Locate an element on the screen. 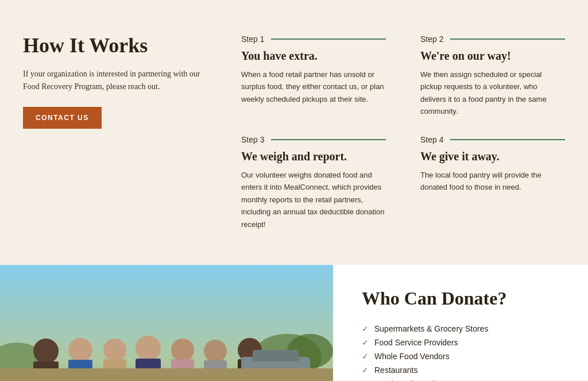  step-3-label-row: Step 3 is located at coordinates (314, 140).